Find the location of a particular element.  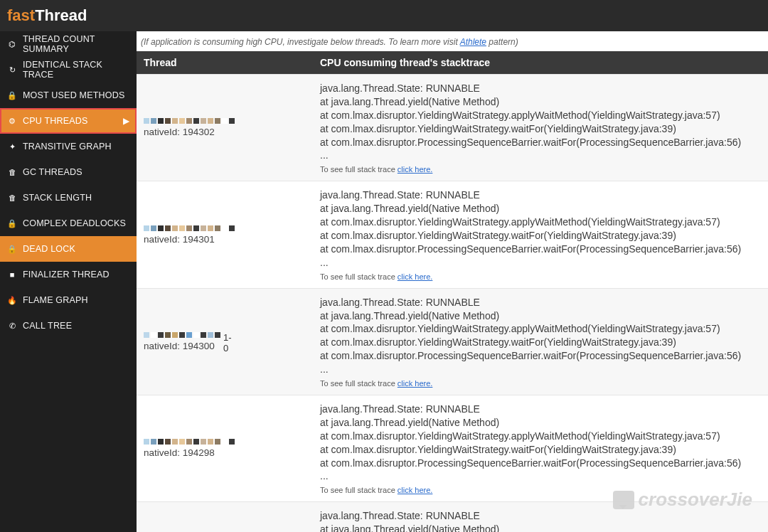

nav-label: GC THREADS is located at coordinates (76, 172).